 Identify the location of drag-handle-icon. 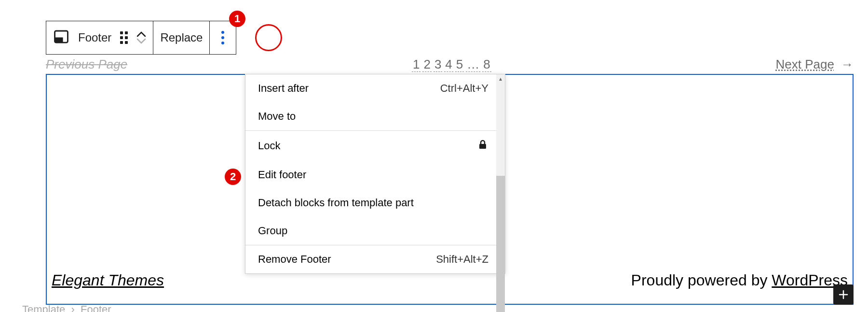
(124, 38).